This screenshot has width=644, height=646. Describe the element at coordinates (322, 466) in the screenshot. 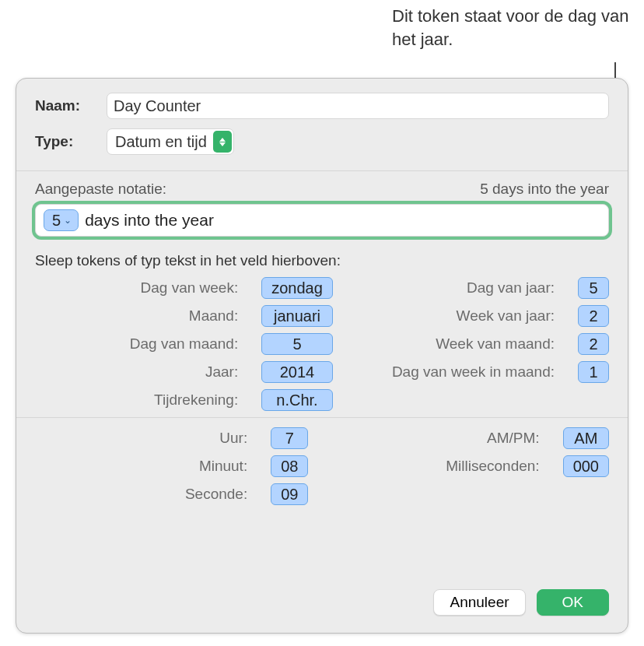

I see `time-tokens-grid: Uur: 7 AM/PM: AM Minuut: 08 Milliseconde…` at that location.